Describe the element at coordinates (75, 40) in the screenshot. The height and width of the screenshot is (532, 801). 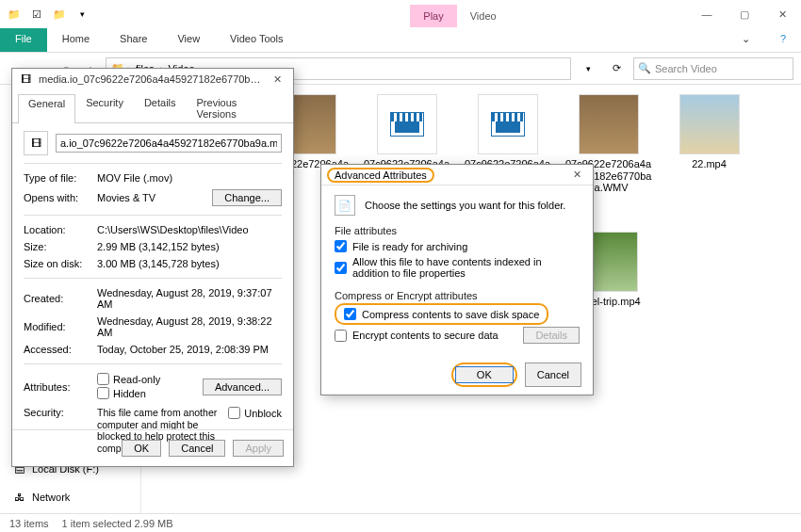
I see `home-tab: Home` at that location.